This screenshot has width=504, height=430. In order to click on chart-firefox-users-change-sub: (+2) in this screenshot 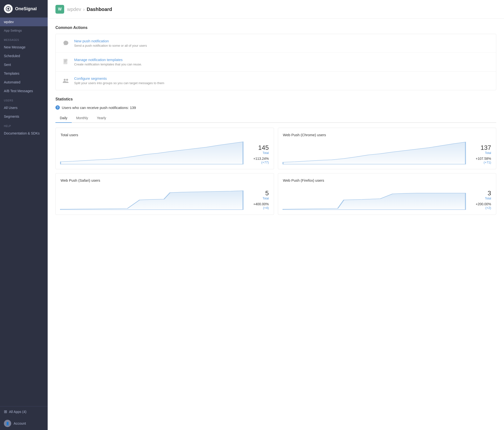, I will do `click(480, 208)`.